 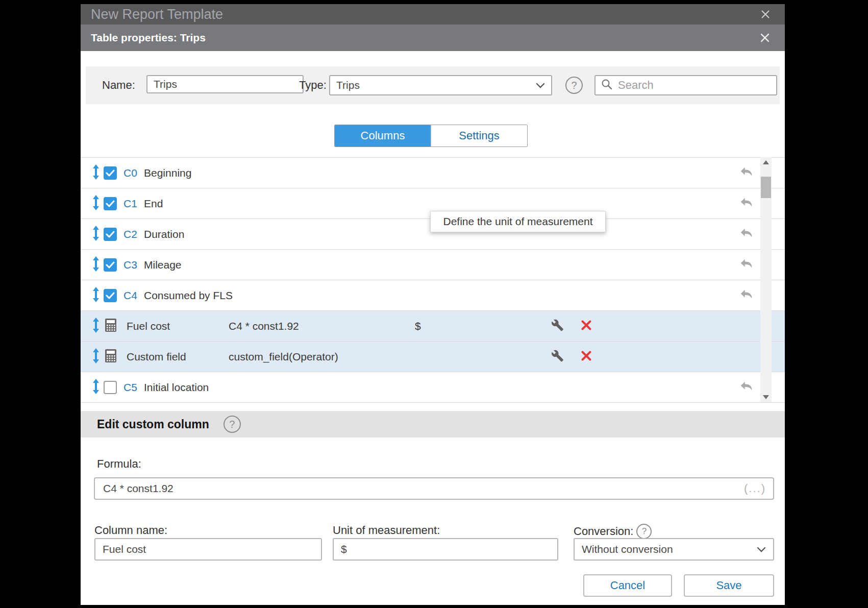 What do you see at coordinates (383, 136) in the screenshot?
I see `tab-columns: Columns` at bounding box center [383, 136].